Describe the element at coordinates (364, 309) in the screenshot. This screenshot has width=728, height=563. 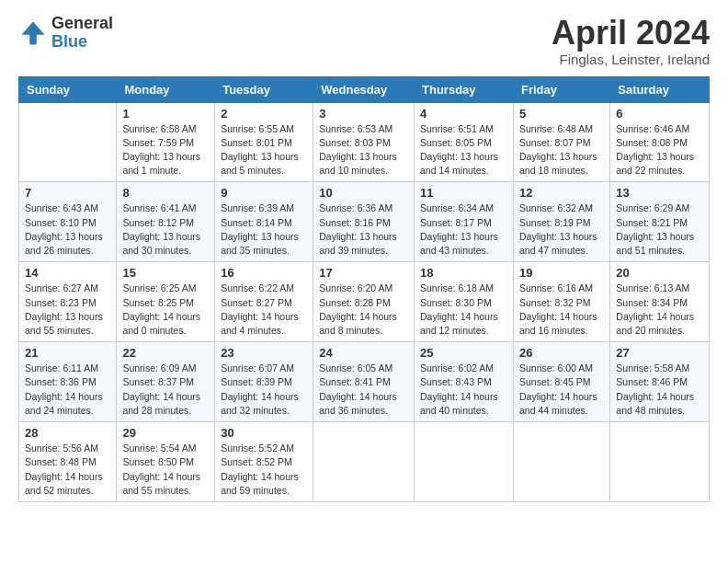
I see `day-info: Sunrise: 6:20 AMSunset: 8:28 PMDaylight:…` at that location.